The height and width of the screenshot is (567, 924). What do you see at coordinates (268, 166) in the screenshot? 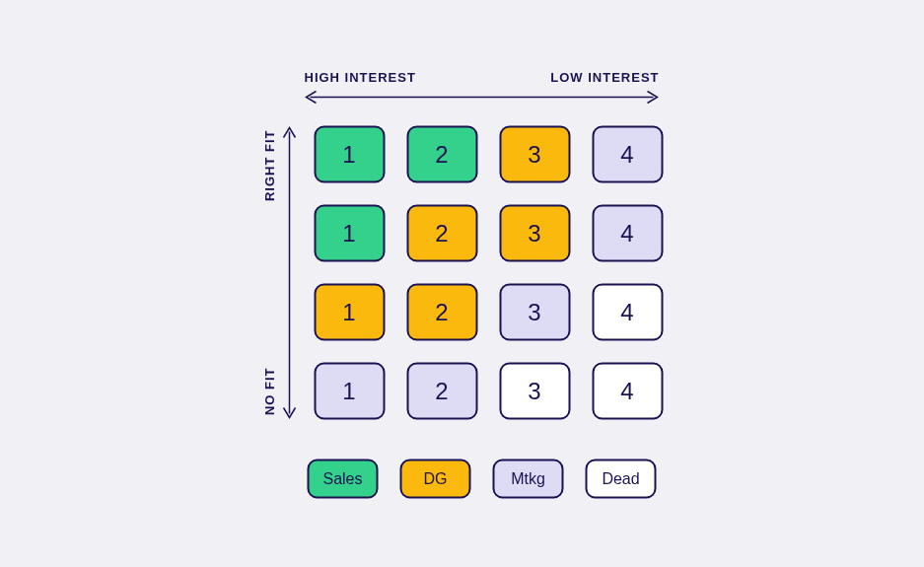
I see `y-axis-label-top: RIGHT FIT` at bounding box center [268, 166].